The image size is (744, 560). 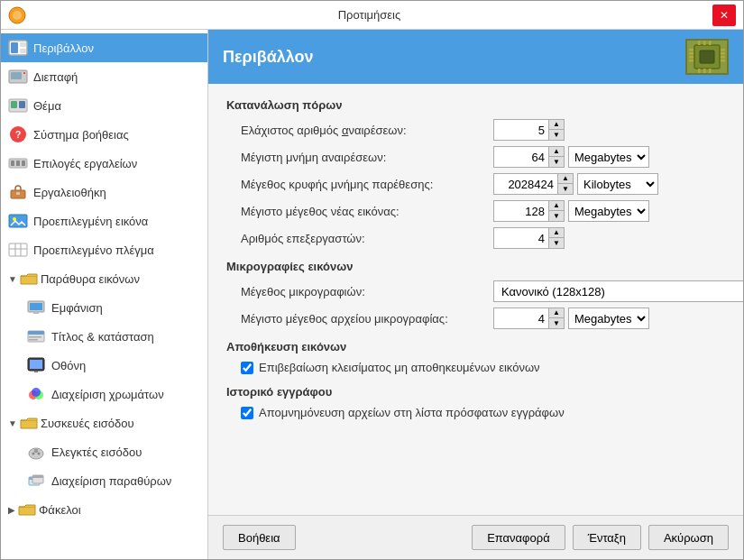 I want to click on main-header: Περιβάλλον, so click(x=476, y=57).